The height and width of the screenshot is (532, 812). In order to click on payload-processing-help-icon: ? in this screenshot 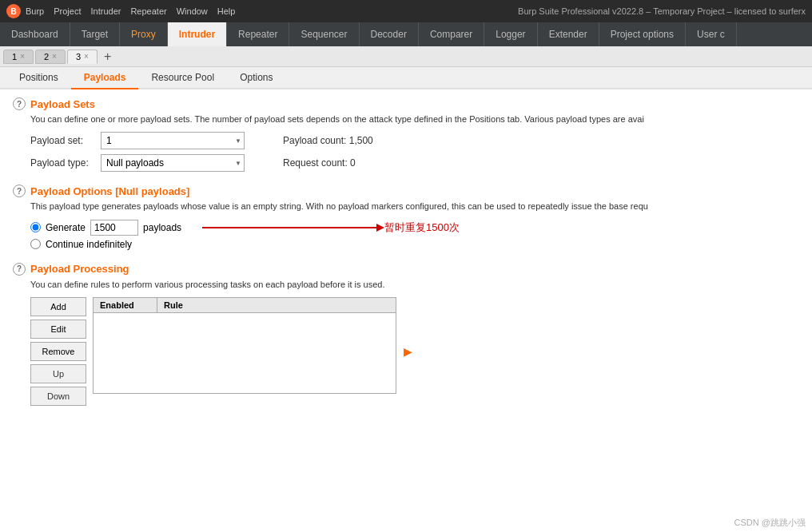, I will do `click(19, 269)`.